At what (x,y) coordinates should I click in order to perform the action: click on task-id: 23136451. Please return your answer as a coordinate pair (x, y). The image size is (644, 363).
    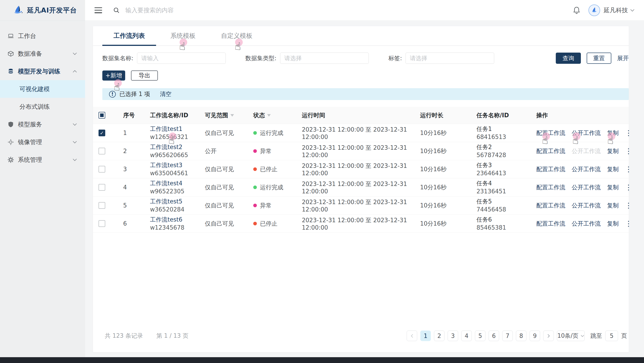
    Looking at the image, I should click on (504, 191).